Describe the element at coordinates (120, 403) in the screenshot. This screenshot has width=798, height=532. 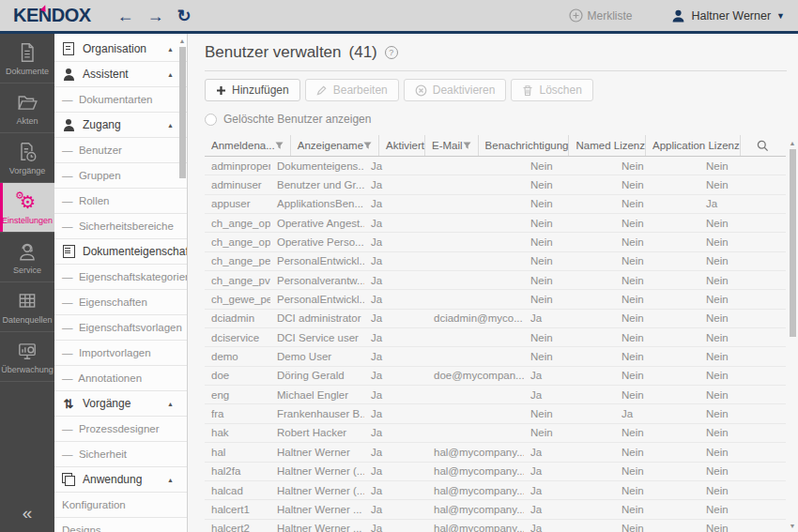
I see `nav-item: Vorgänge` at that location.